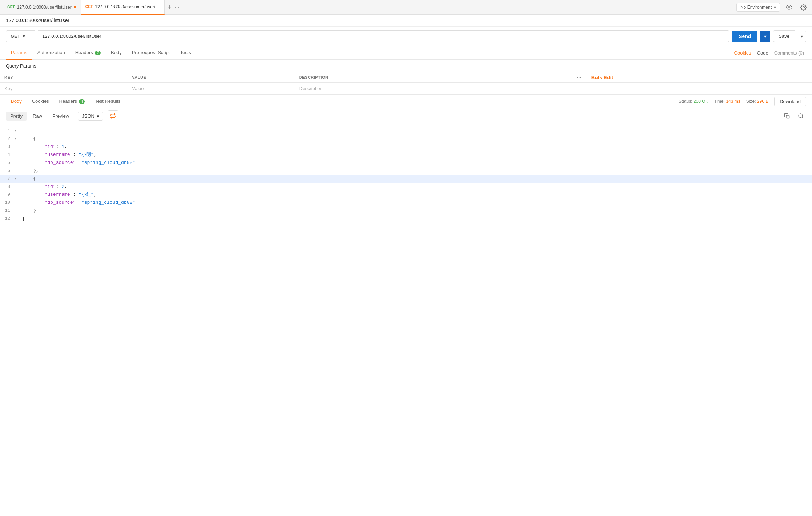 The image size is (812, 516). I want to click on resp-tab-test-results: Test Results, so click(108, 102).